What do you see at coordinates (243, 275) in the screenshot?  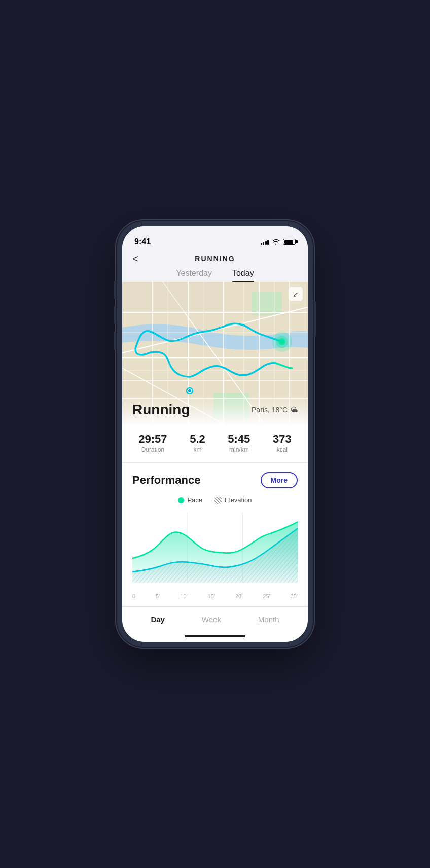 I see `tab-today: Today` at bounding box center [243, 275].